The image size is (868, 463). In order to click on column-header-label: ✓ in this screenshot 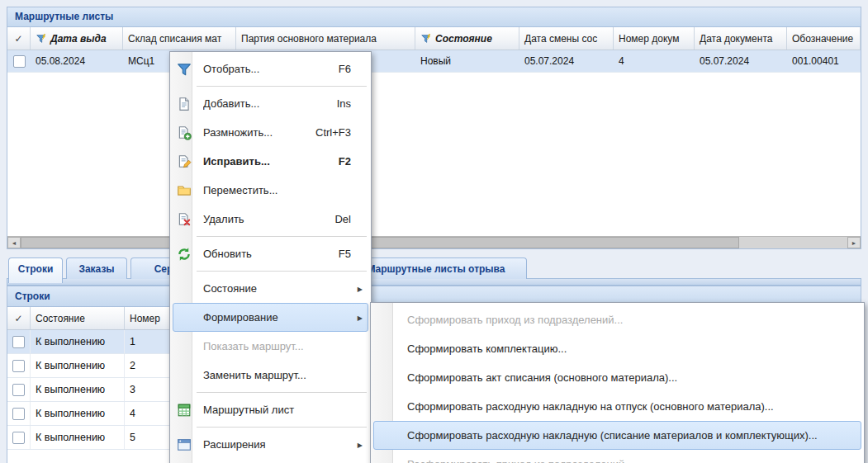, I will do `click(18, 39)`.